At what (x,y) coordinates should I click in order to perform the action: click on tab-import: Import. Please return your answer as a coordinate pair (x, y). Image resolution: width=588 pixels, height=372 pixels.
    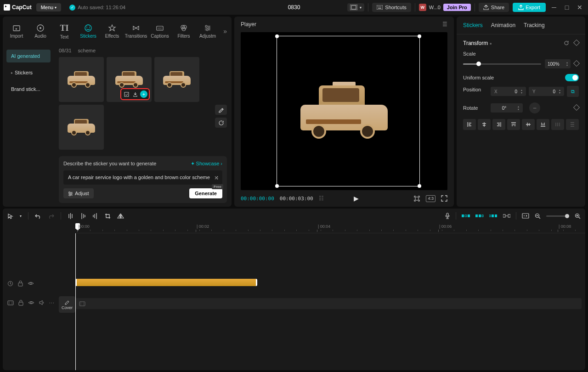
    Looking at the image, I should click on (17, 31).